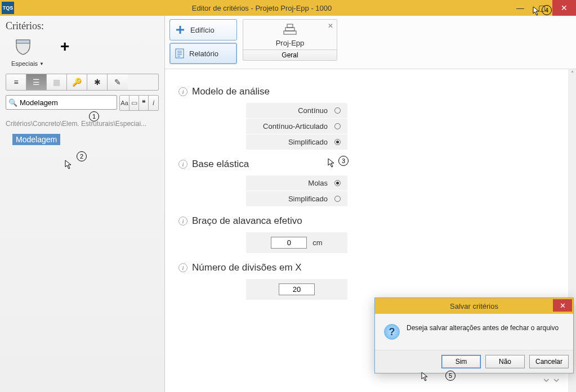 This screenshot has height=392, width=576. I want to click on pencil-button: ✎, so click(118, 82).